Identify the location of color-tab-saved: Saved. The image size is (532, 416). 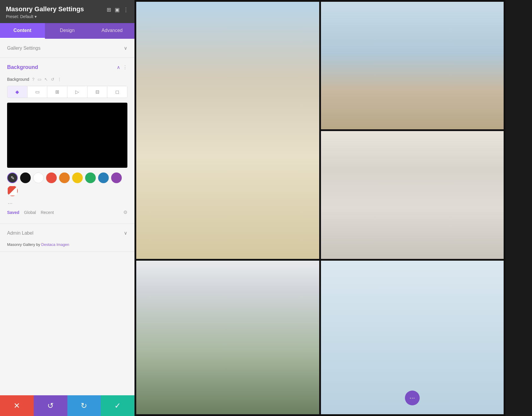
(13, 212).